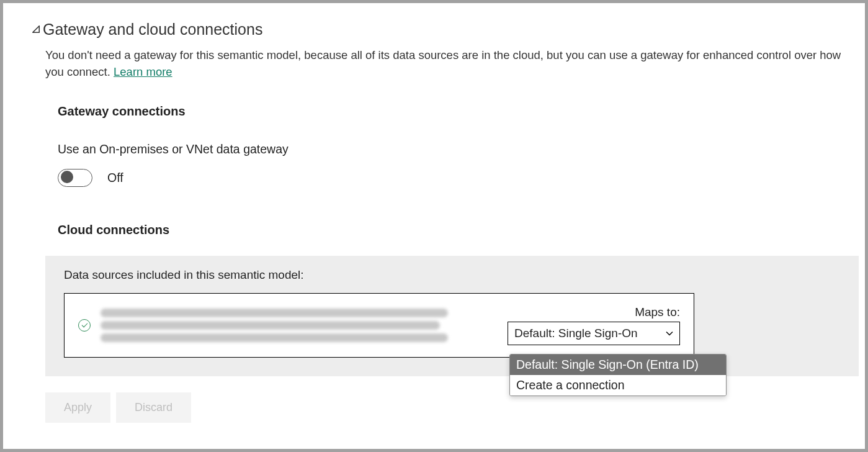  What do you see at coordinates (298, 325) in the screenshot?
I see `data-source-connection-string` at bounding box center [298, 325].